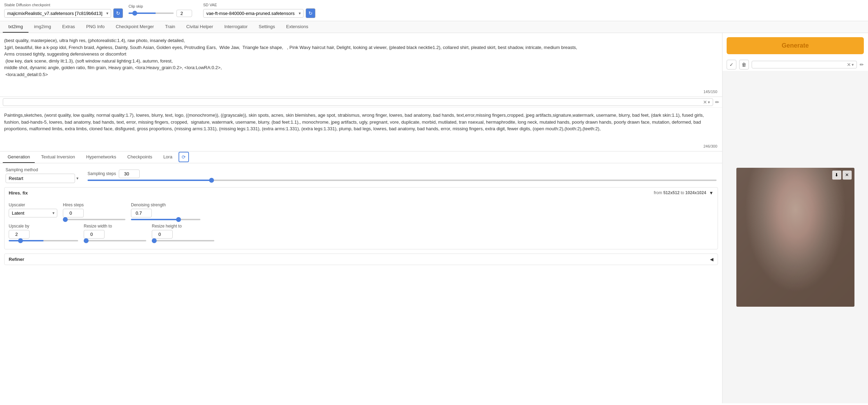 The image size is (868, 405). I want to click on action-row: ✓ 🗑 ✕ ▼ ✏, so click(795, 65).